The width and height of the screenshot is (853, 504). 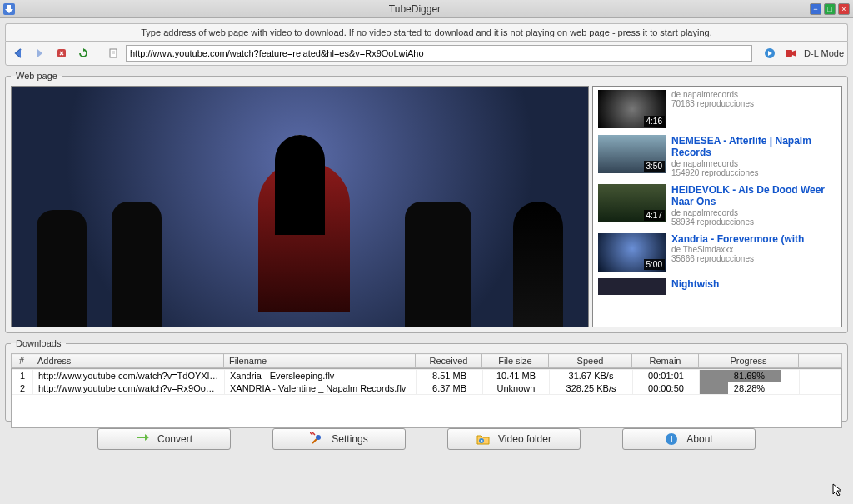 What do you see at coordinates (426, 53) in the screenshot?
I see `address-toolbar: D-L Mode` at bounding box center [426, 53].